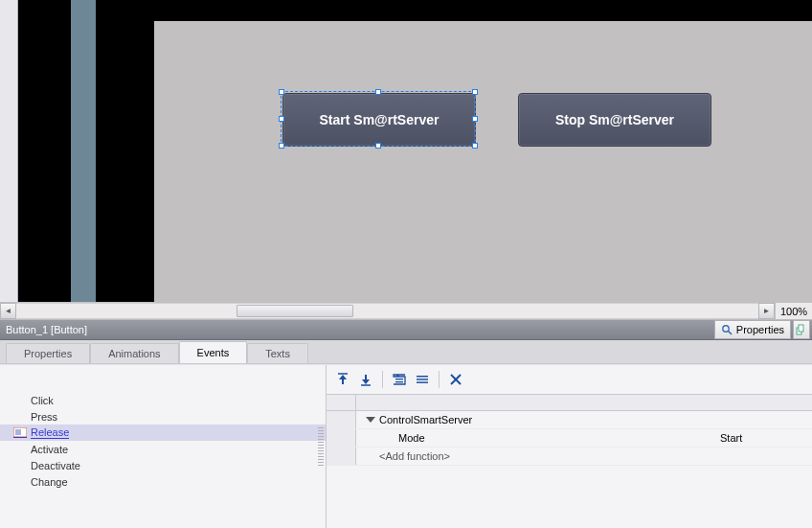 The width and height of the screenshot is (812, 528). What do you see at coordinates (163, 433) in the screenshot?
I see `event-release: Release` at bounding box center [163, 433].